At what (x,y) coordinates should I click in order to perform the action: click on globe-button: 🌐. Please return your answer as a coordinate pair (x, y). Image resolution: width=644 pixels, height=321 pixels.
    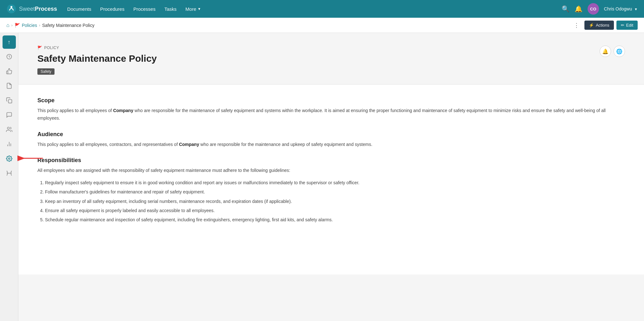
    Looking at the image, I should click on (619, 51).